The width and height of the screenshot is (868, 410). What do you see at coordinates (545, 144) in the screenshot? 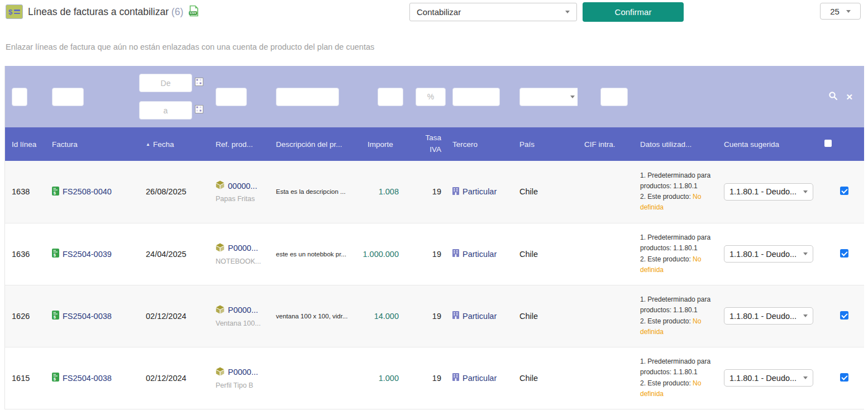
I see `column-header-country: País` at bounding box center [545, 144].